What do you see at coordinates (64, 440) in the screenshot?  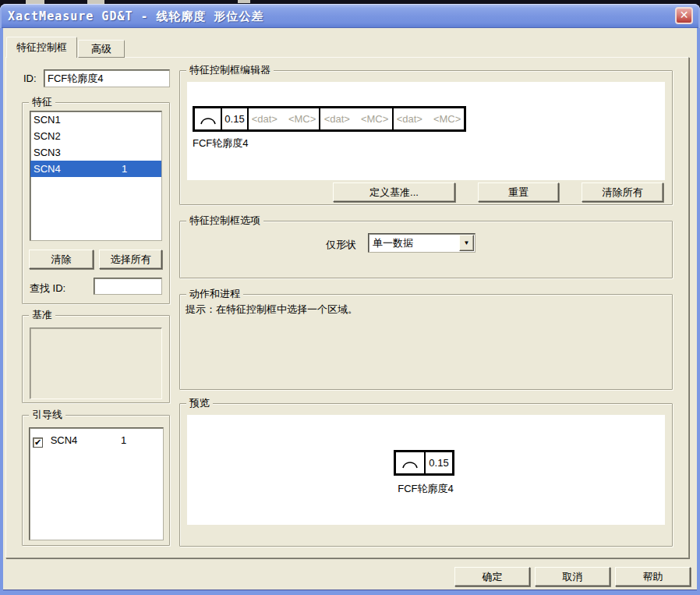 I see `leader-name: SCN4` at bounding box center [64, 440].